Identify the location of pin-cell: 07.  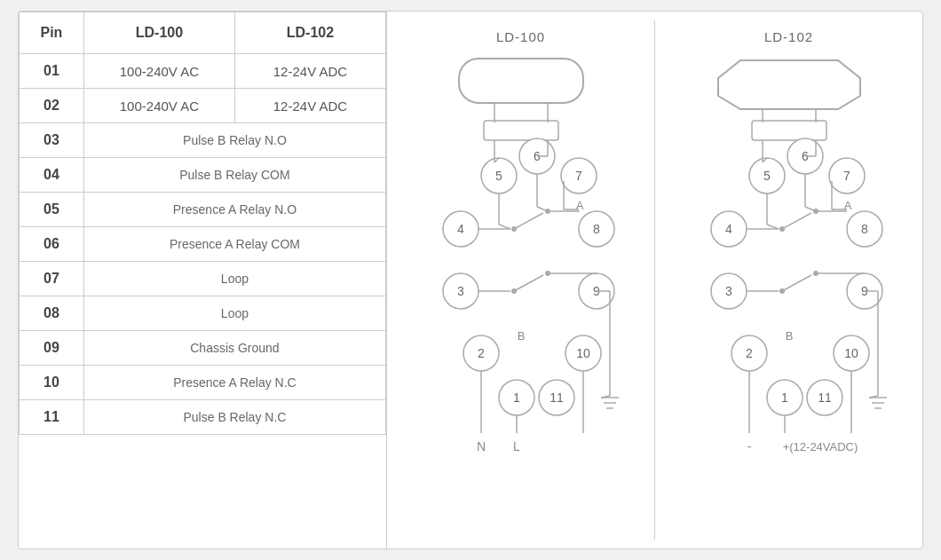
(51, 279).